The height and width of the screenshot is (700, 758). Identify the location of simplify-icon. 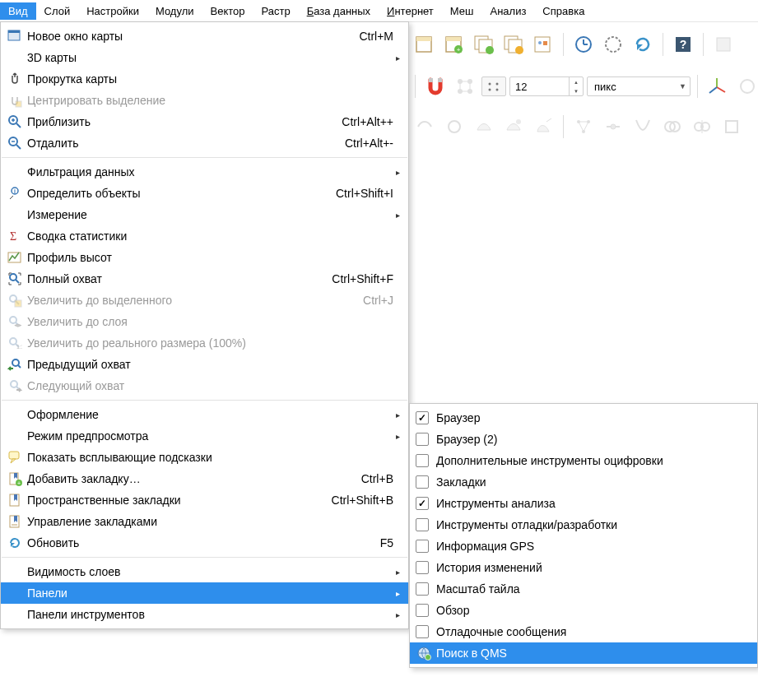
(643, 127).